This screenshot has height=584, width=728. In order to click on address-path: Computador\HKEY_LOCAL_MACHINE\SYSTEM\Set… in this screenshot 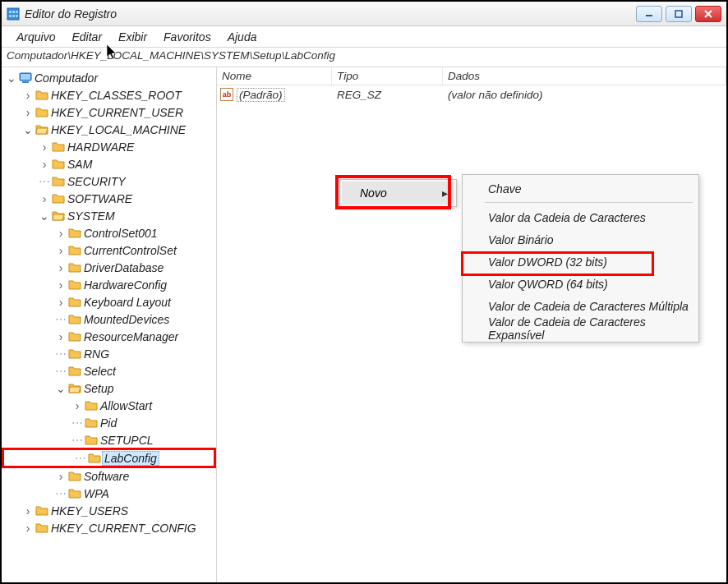, I will do `click(171, 56)`.